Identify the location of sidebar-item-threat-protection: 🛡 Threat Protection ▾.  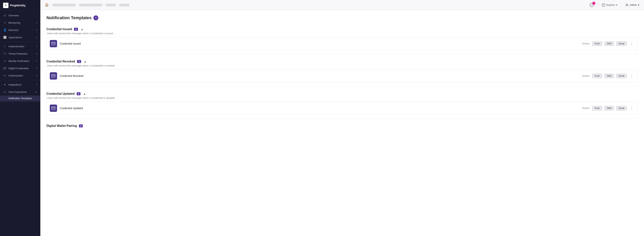
(20, 54).